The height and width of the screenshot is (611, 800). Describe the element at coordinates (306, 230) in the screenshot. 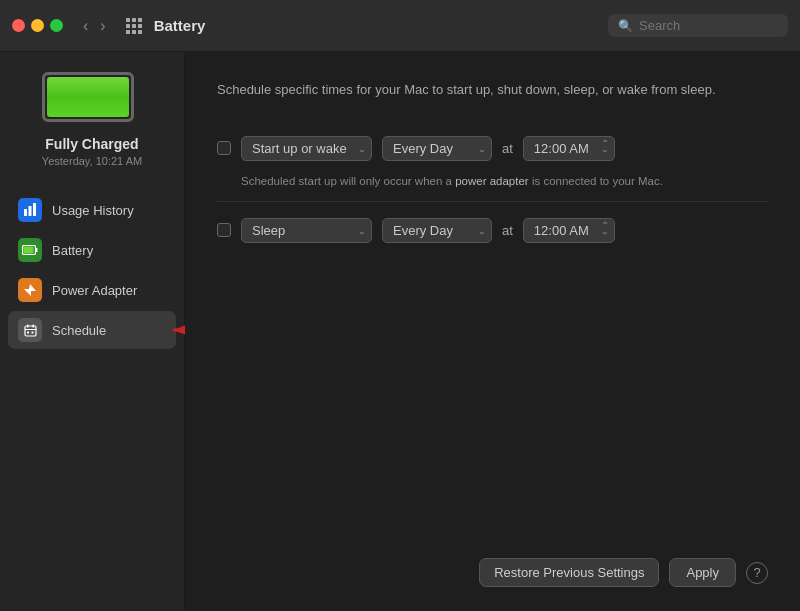

I see `action-select-wrapper-2: Sleep Start up or wake Restart Shut Down` at that location.